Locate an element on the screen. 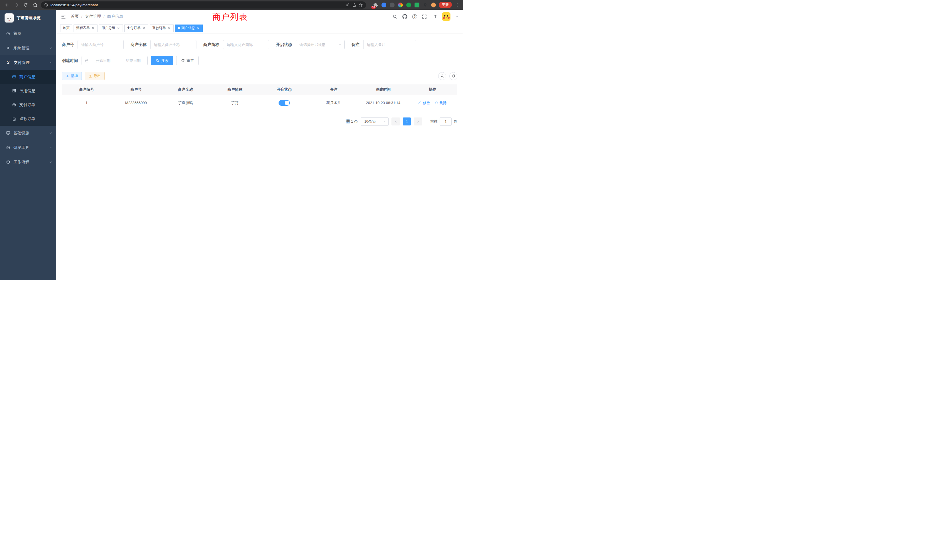  reset-button: 重置 is located at coordinates (188, 61).